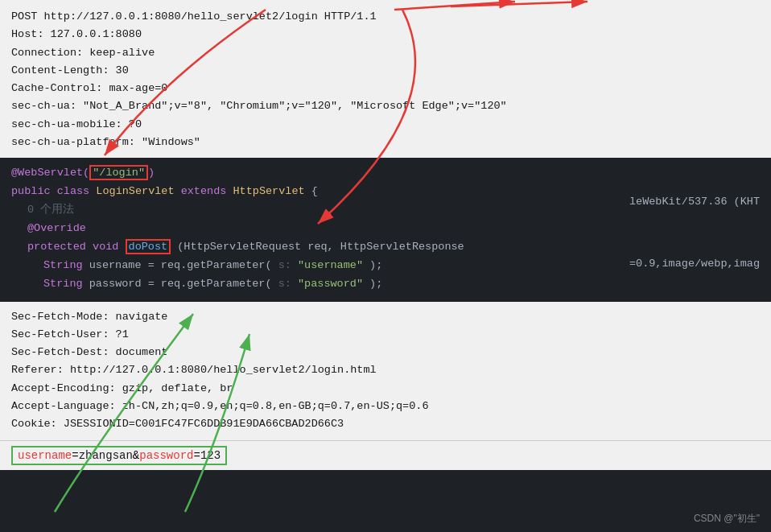 This screenshot has height=532, width=771. Describe the element at coordinates (727, 518) in the screenshot. I see `csdn-watermark: CSDN @"初生"` at that location.